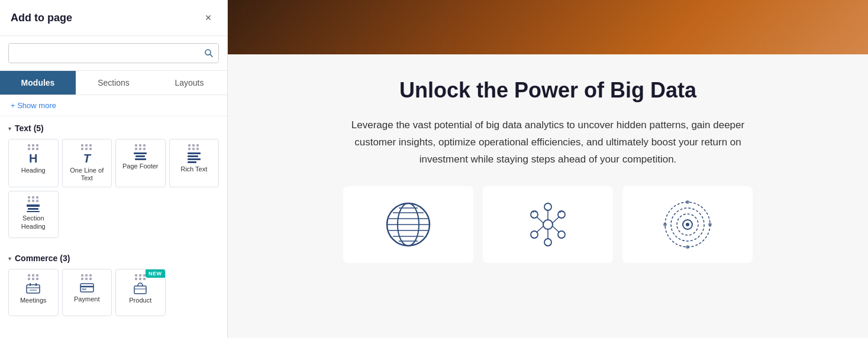 The height and width of the screenshot is (338, 868). Describe the element at coordinates (33, 147) in the screenshot. I see `heading-dots` at that location.